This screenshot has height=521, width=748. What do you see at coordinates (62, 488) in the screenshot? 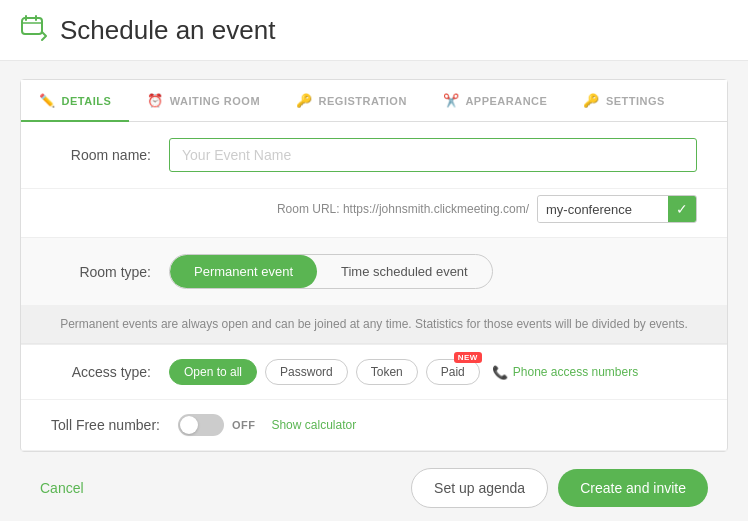
I see `cancel-button: Cancel` at bounding box center [62, 488].